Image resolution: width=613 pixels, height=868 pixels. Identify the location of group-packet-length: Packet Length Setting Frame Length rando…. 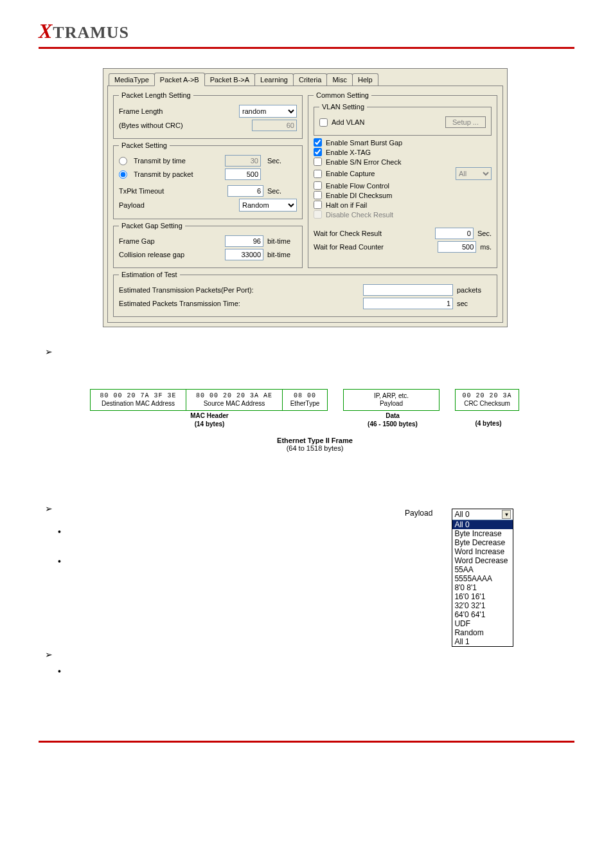
(208, 115).